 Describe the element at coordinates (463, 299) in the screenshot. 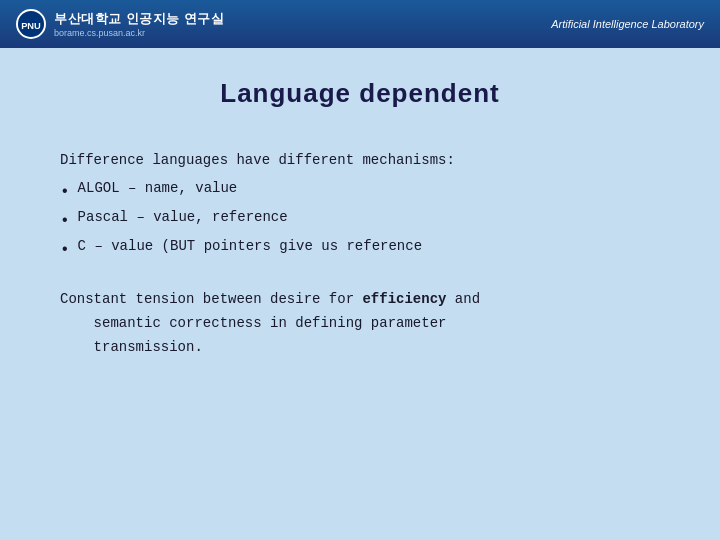

I see `conclusion-part2: and` at that location.